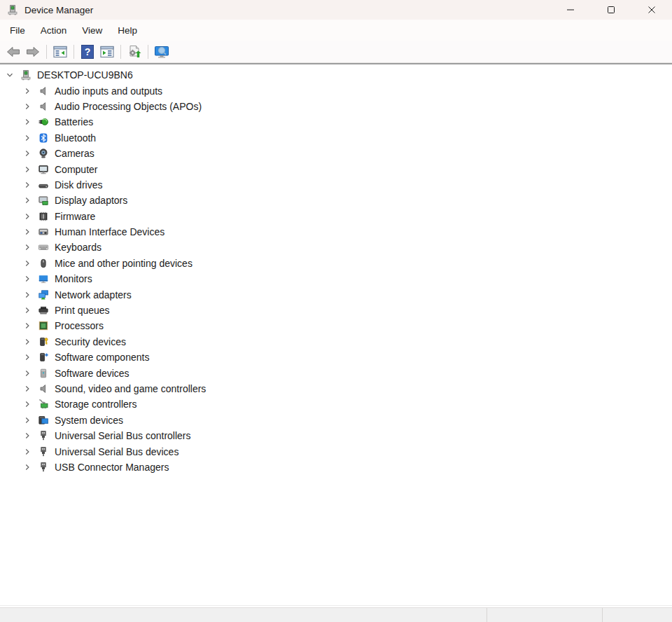  Describe the element at coordinates (96, 404) in the screenshot. I see `tree-item-label: Storage controllers` at that location.